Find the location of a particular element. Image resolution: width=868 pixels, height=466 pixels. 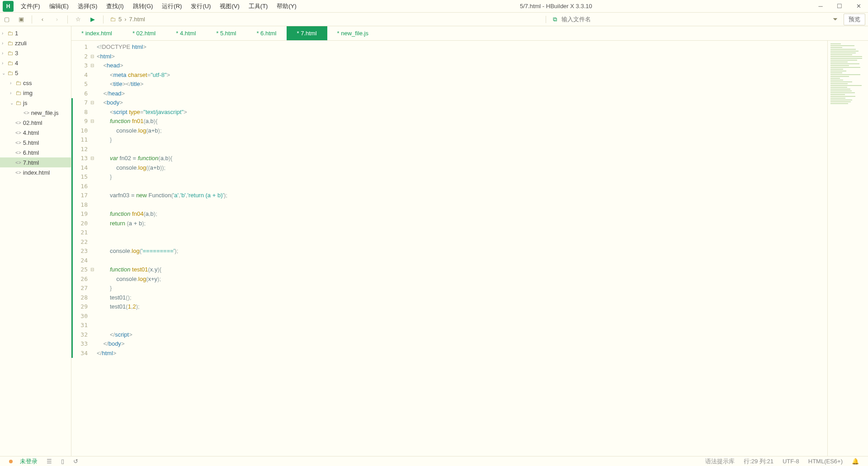

code-line: <meta charset="utf-8"> is located at coordinates (462, 75).